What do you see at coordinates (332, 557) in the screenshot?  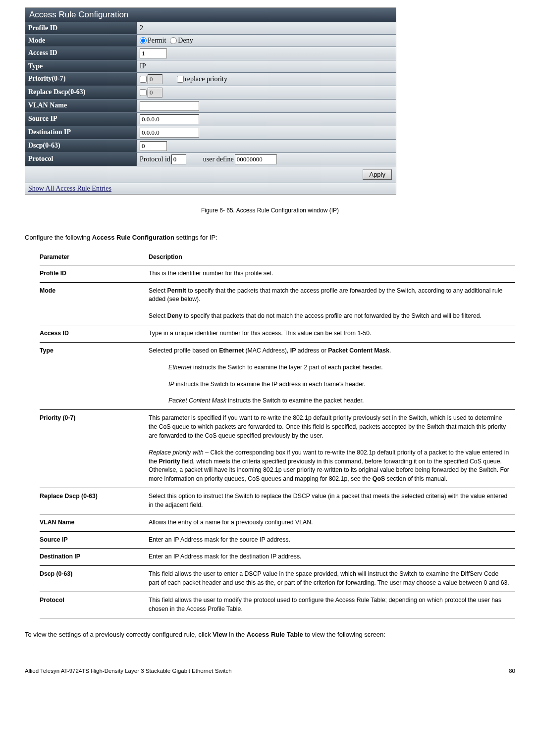 I see `row-dst-desc: Enter an IP Address mask for the destina…` at bounding box center [332, 557].